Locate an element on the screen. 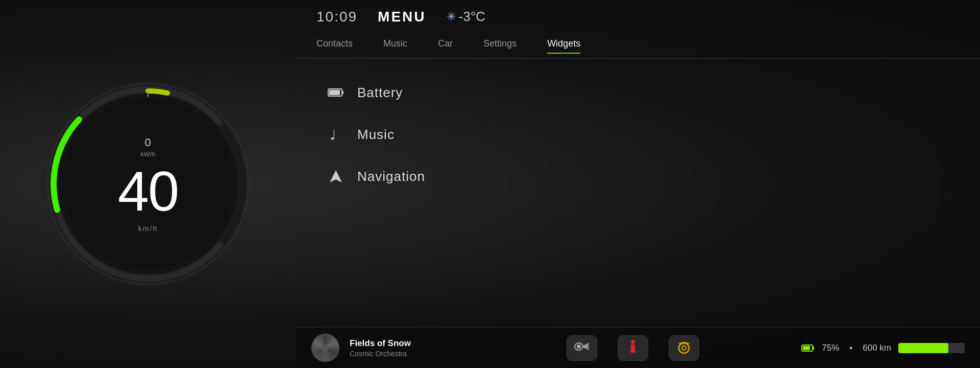 The image size is (980, 368). power-value: 0 is located at coordinates (148, 143).